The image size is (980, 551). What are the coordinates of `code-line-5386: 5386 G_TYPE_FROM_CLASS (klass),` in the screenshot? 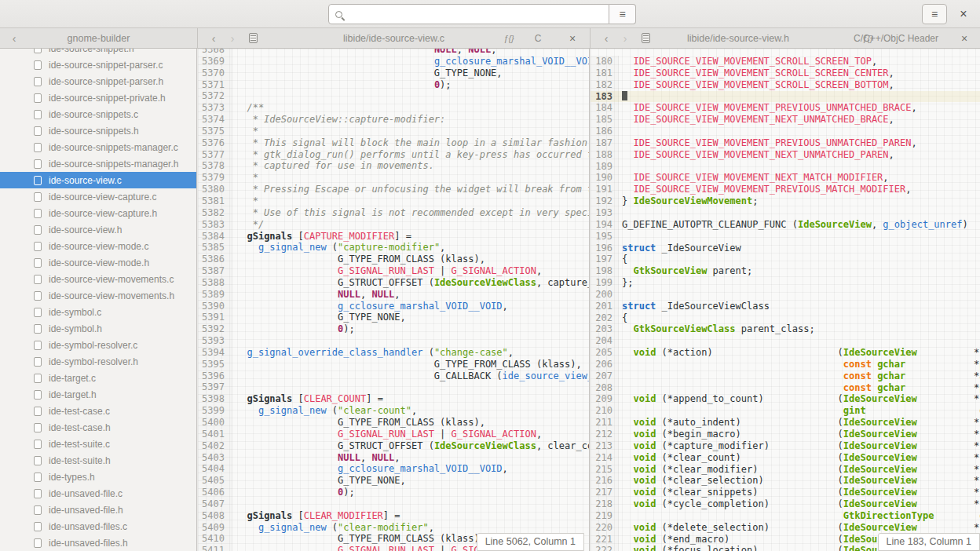 It's located at (393, 259).